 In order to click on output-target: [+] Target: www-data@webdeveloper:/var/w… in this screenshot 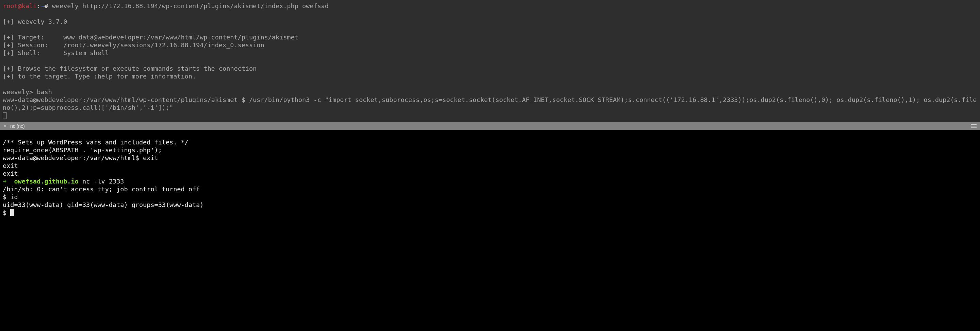, I will do `click(151, 37)`.